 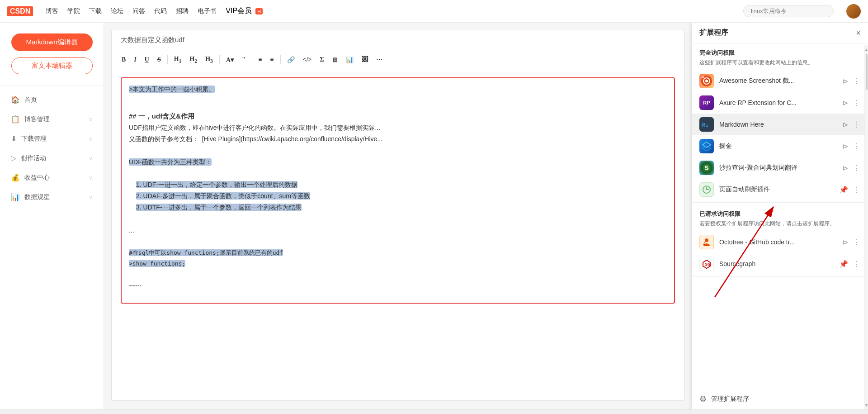 I want to click on salad-pin-button: ⊳, so click(x=845, y=168).